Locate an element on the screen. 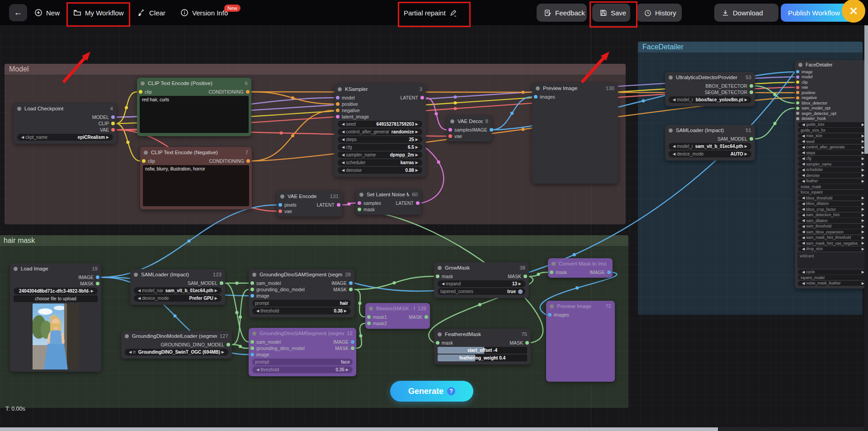  output-slot-conditioning is located at coordinates (248, 92).